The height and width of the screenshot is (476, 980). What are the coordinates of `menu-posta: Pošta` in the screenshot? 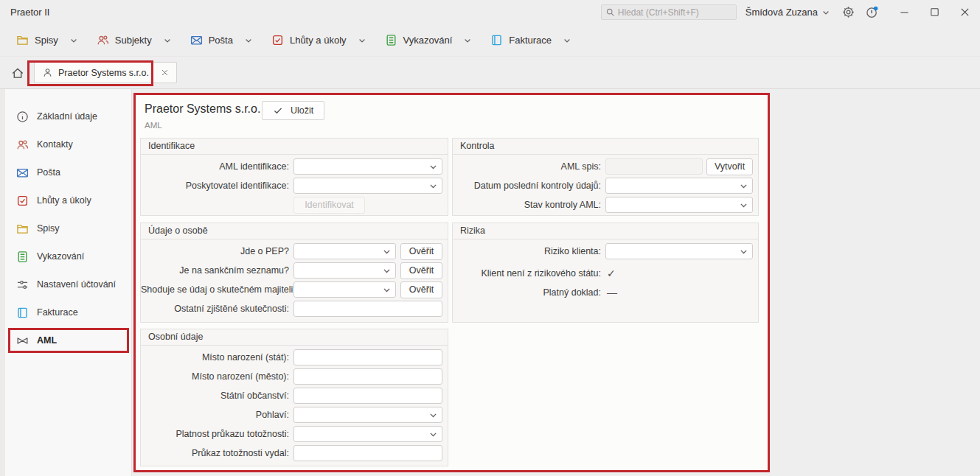 It's located at (221, 40).